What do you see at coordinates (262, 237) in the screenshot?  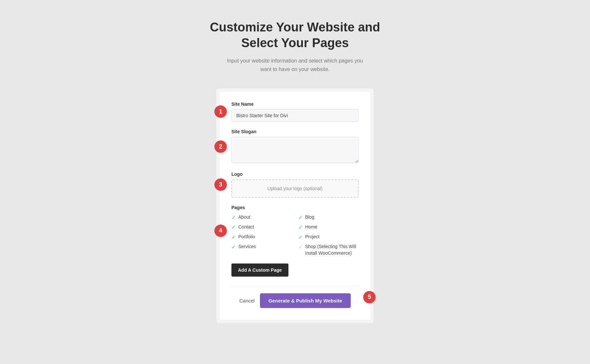 I see `page-item-portfolio: ✓ Portfolio` at bounding box center [262, 237].